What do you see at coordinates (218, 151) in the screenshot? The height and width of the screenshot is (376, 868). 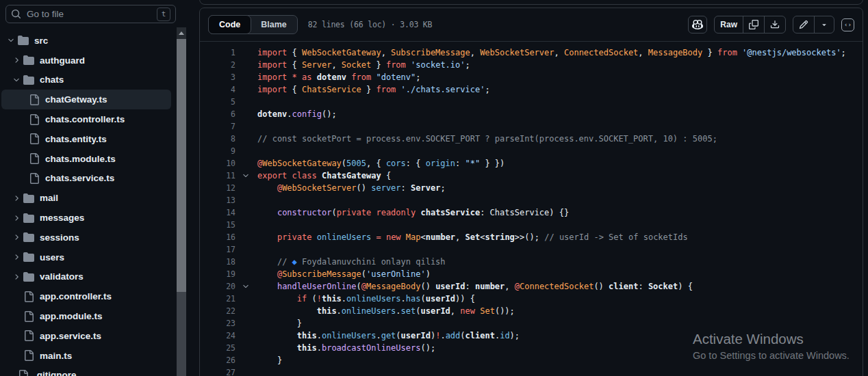 I see `line-number: 9` at bounding box center [218, 151].